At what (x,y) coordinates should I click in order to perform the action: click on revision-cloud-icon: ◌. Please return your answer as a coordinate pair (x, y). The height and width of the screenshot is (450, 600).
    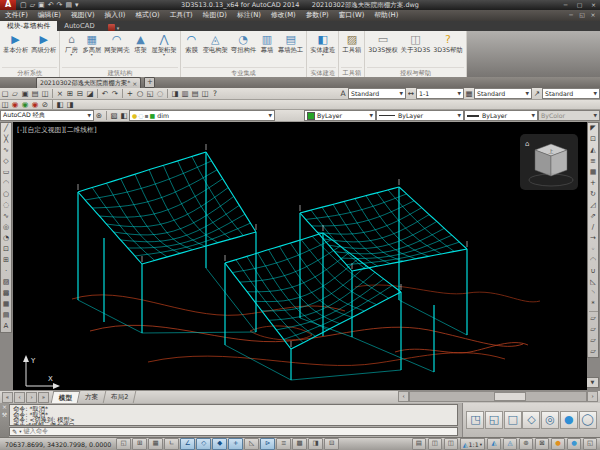
    Looking at the image, I should click on (6, 206).